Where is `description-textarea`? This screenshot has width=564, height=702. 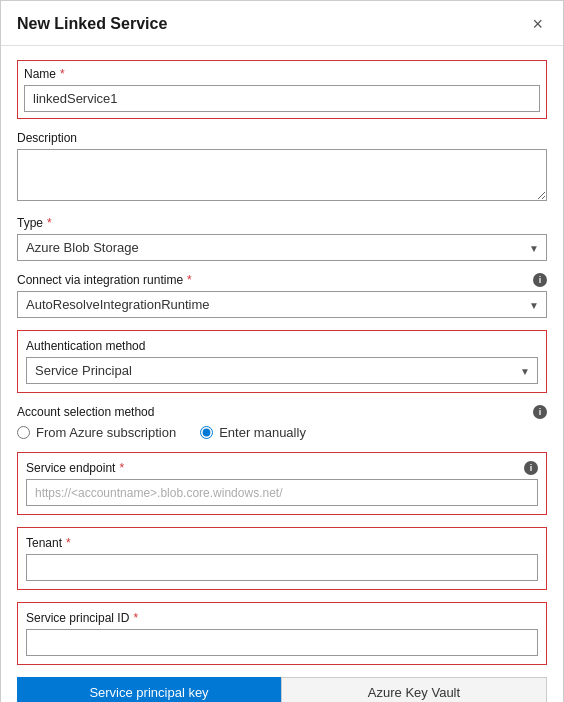
description-textarea is located at coordinates (282, 175).